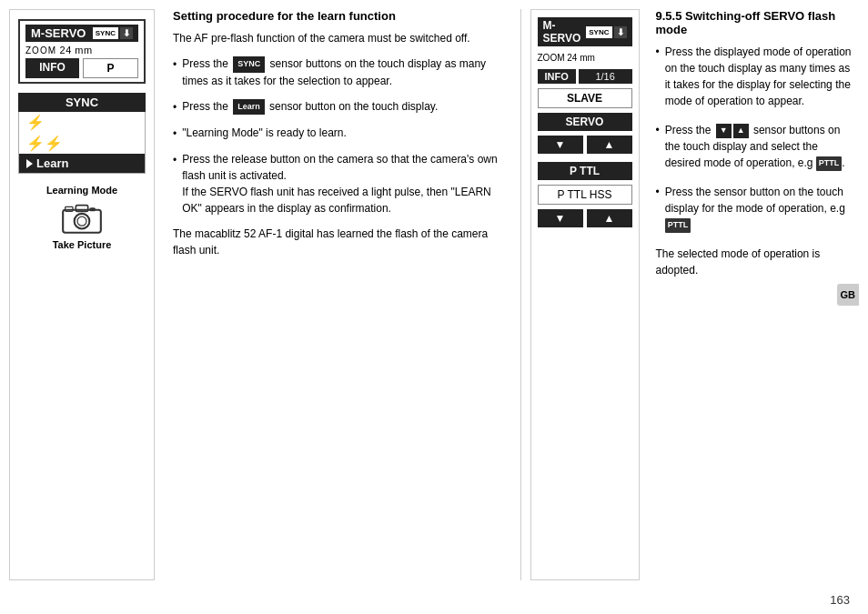  Describe the element at coordinates (610, 145) in the screenshot. I see `arrow-up-btn-top: ▲` at that location.